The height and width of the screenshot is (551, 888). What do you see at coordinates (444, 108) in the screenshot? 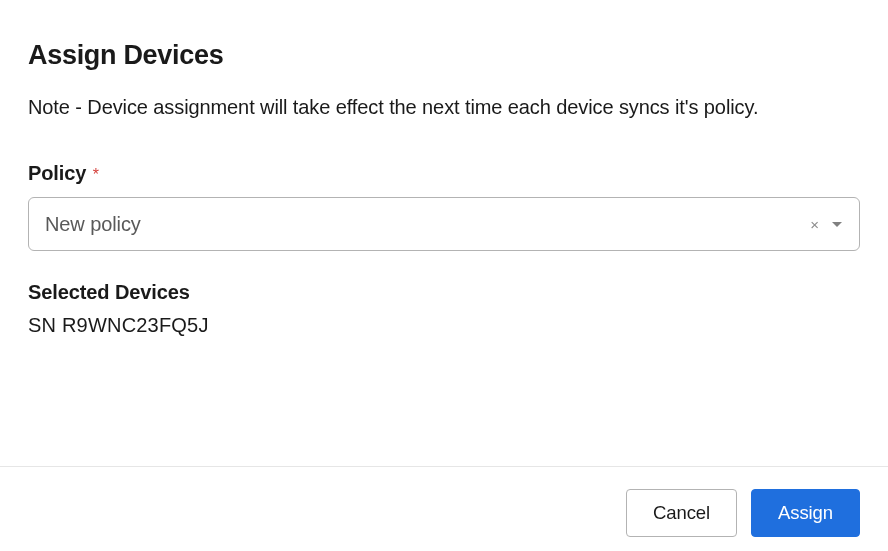
I see `dialog-note: Note - Device assignment will take effec…` at bounding box center [444, 108].